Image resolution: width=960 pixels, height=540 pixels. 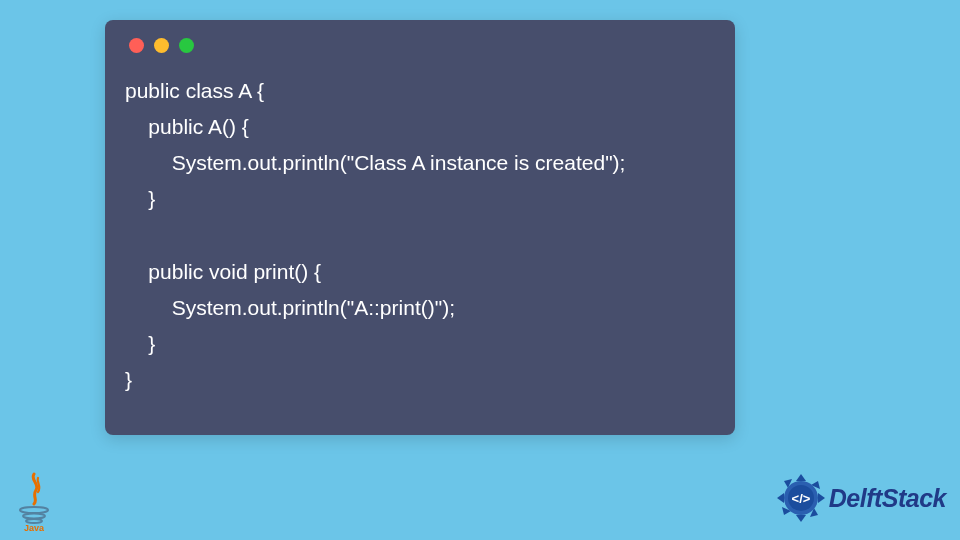 What do you see at coordinates (860, 498) in the screenshot?
I see `delftstack-brand: </> DelftStack` at bounding box center [860, 498].